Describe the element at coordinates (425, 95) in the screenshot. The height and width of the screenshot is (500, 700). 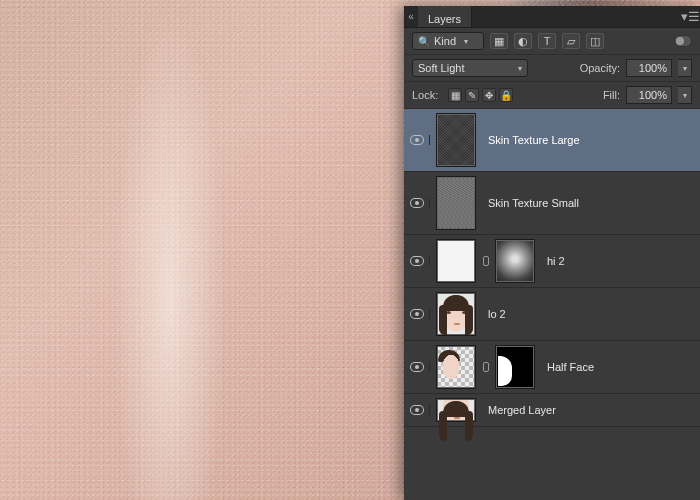
I see `lock-label: Lock:` at that location.